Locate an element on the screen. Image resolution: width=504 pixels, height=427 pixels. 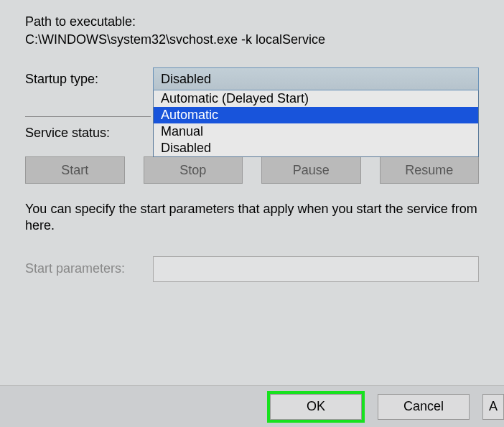
start-button: Start is located at coordinates (75, 170).